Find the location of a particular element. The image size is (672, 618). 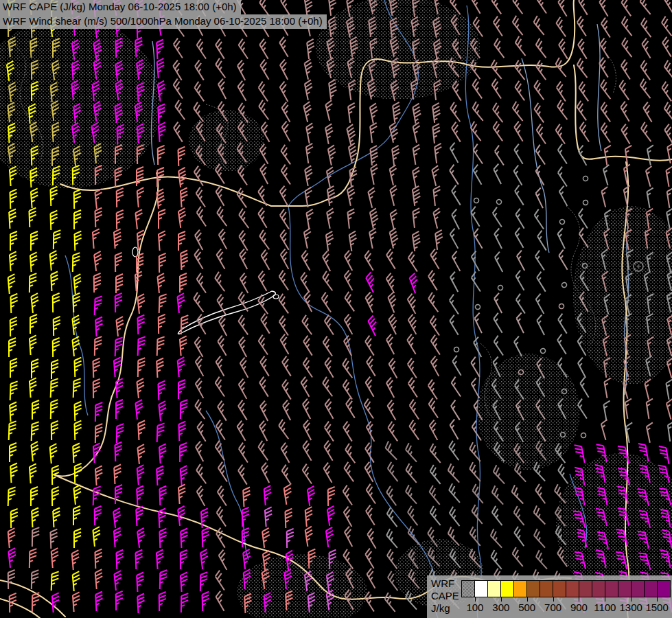

colorbar-tick-label: 500 is located at coordinates (527, 607).